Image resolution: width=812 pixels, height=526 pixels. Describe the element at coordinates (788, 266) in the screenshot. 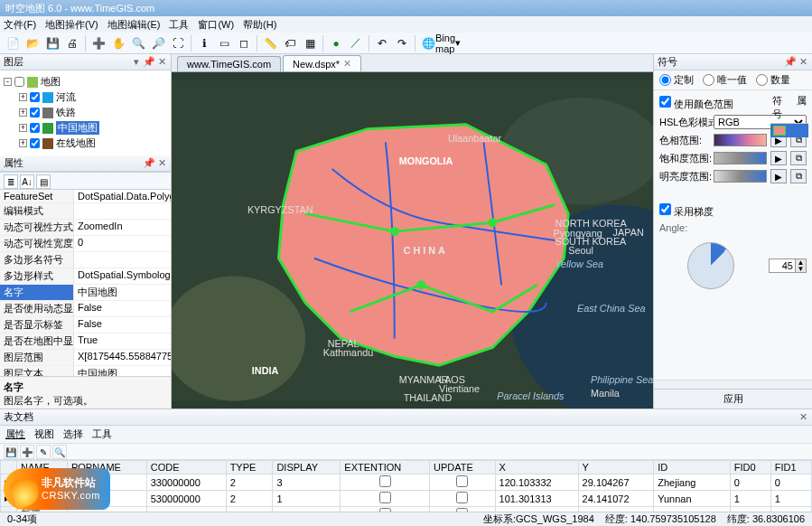

I see `angle-spinner: ▲▼` at that location.